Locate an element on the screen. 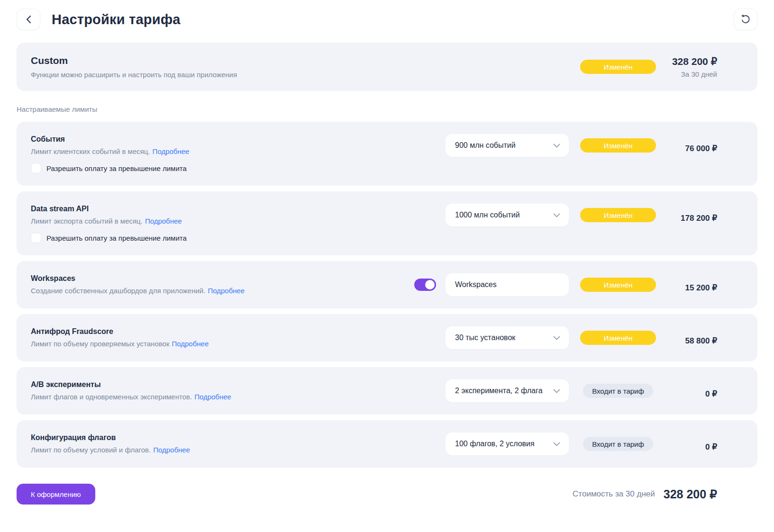  limit-select: 900 млн событий is located at coordinates (507, 145).